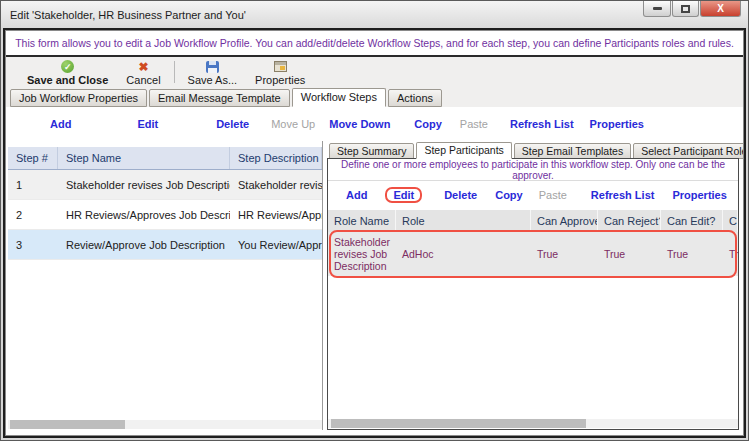  What do you see at coordinates (509, 195) in the screenshot?
I see `participants-copy-link: Copy` at bounding box center [509, 195].